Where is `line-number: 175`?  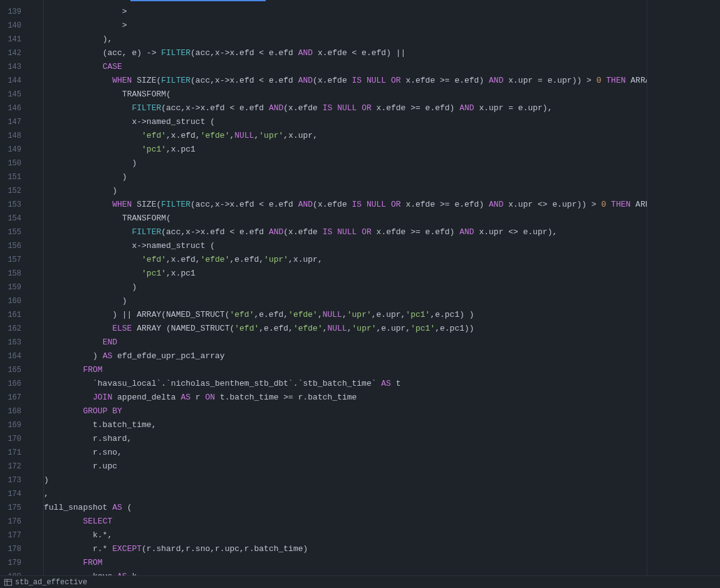
line-number: 175 is located at coordinates (11, 508).